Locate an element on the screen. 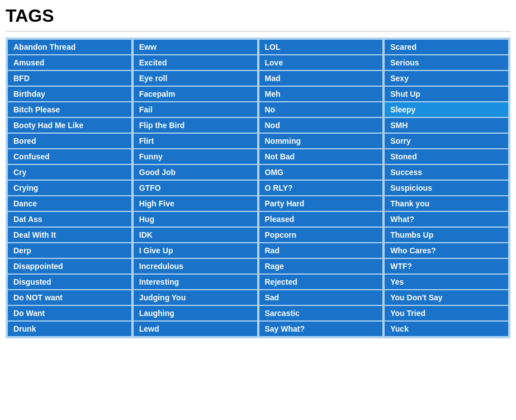 The width and height of the screenshot is (516, 420). tag-item: Yes is located at coordinates (446, 282).